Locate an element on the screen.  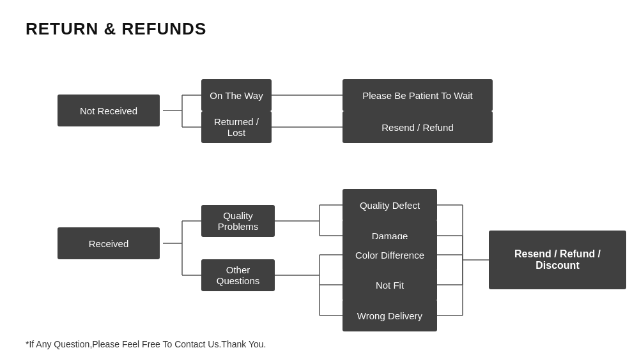
on-the-way-node: On The Way is located at coordinates (236, 95).